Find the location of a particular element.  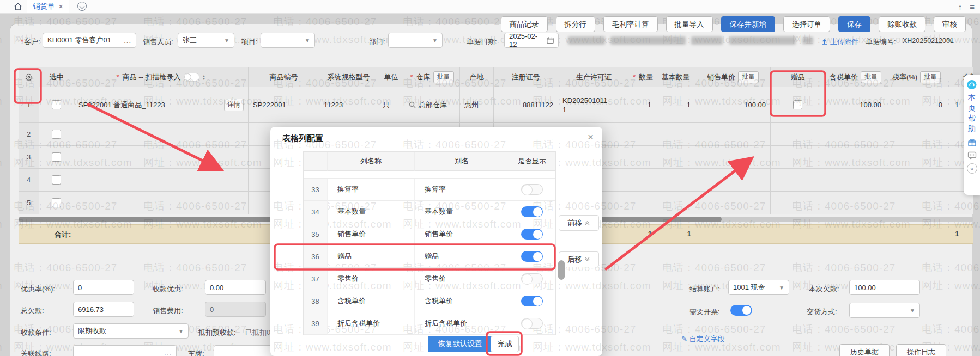

home-icon is located at coordinates (18, 7).